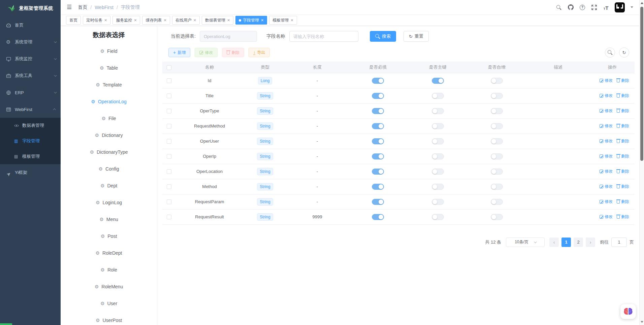 This screenshot has width=644, height=325. I want to click on next-page-button: ›, so click(590, 242).